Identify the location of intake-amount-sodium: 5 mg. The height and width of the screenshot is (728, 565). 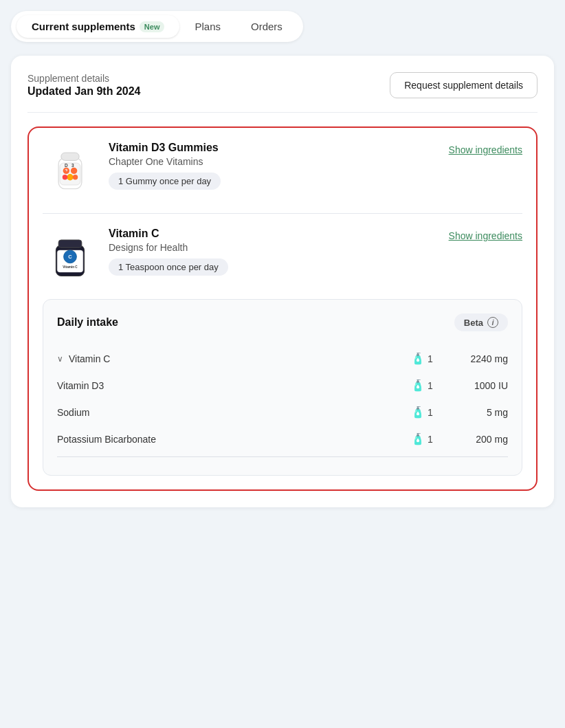
(474, 412).